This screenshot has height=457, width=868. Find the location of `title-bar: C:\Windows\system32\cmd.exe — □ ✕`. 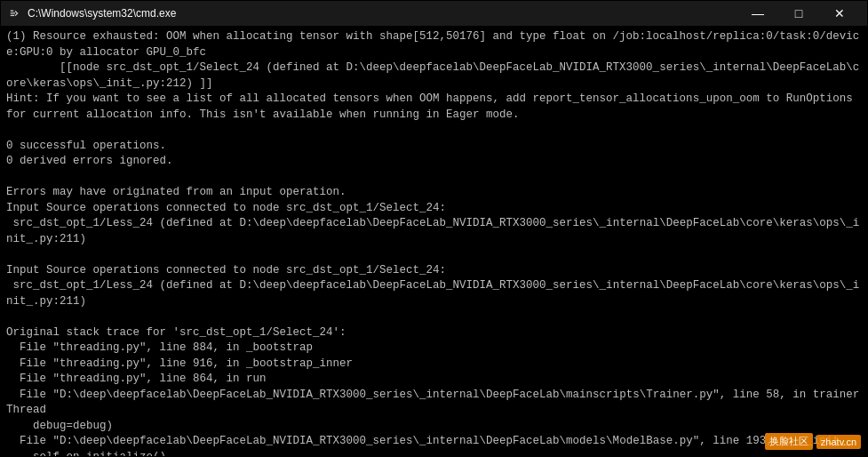

title-bar: C:\Windows\system32\cmd.exe — □ ✕ is located at coordinates (434, 13).